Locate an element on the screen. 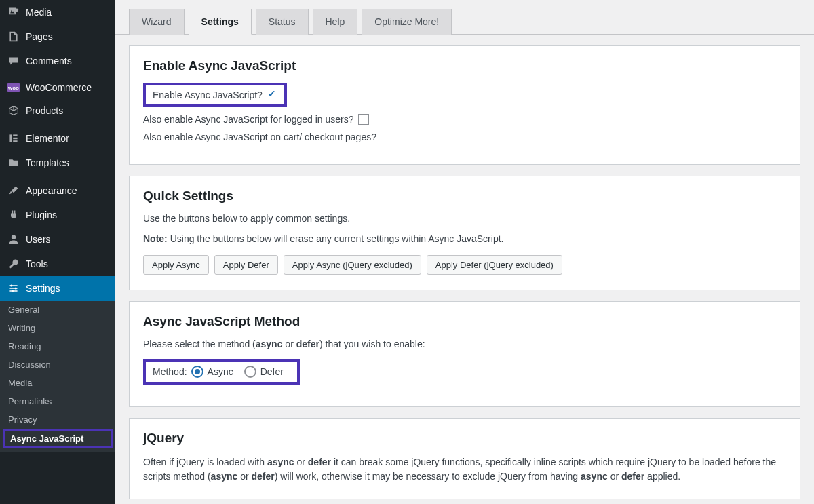  media-icon is located at coordinates (14, 12).